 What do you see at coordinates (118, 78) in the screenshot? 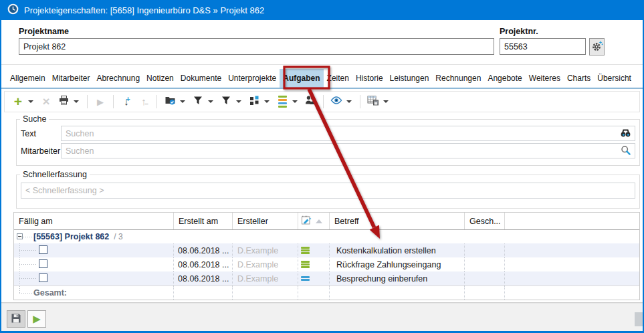
I see `tab-abrechnung: Abrechnung` at bounding box center [118, 78].